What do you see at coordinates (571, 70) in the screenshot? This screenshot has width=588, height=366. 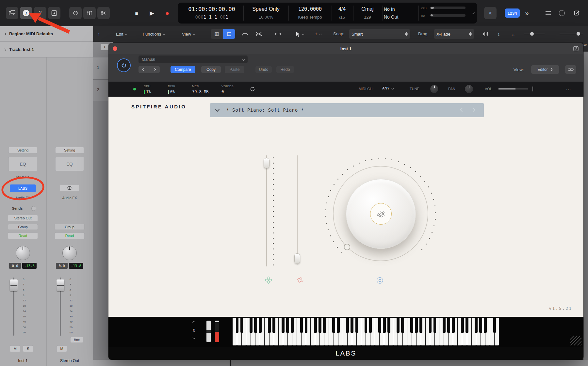 I see `side-chain-link-button` at bounding box center [571, 70].